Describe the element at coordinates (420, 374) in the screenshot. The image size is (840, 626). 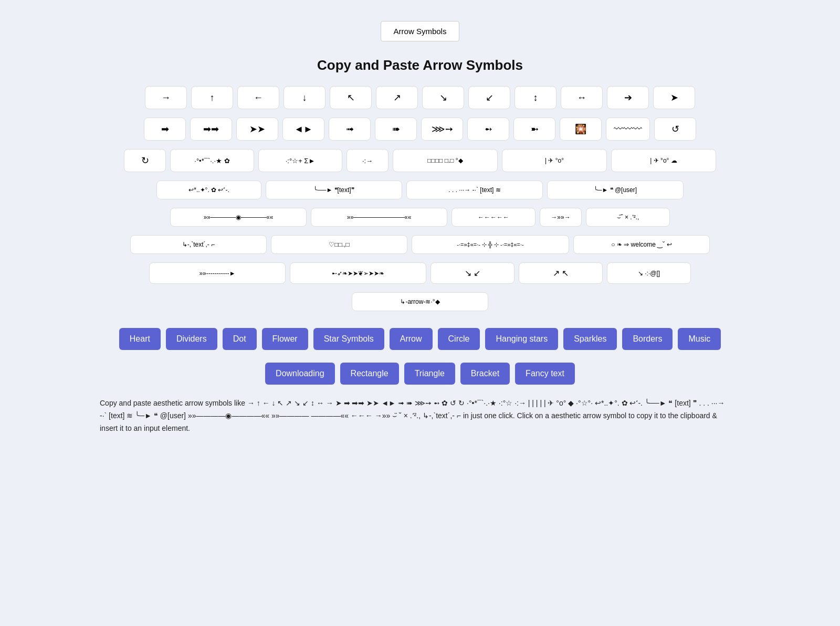
I see `category-tags-row2: Downloading Rectangle Triangle Bracket F…` at that location.